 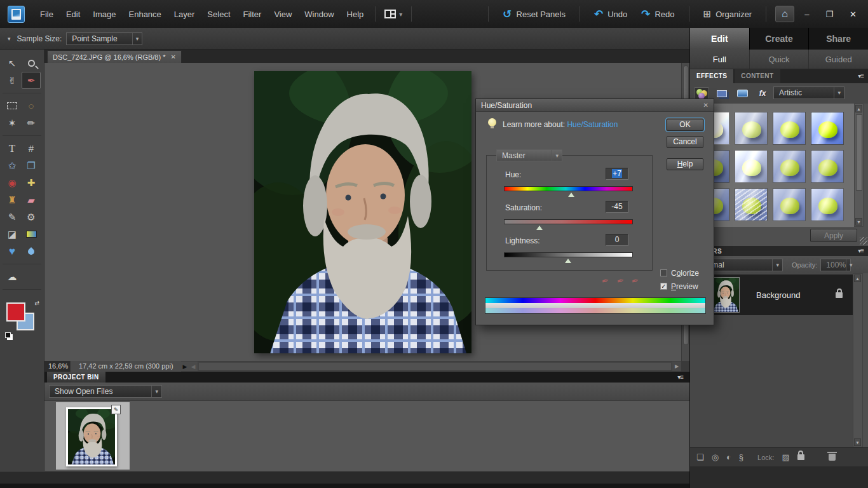 I want to click on hand-tool: ✌, so click(x=12, y=80).